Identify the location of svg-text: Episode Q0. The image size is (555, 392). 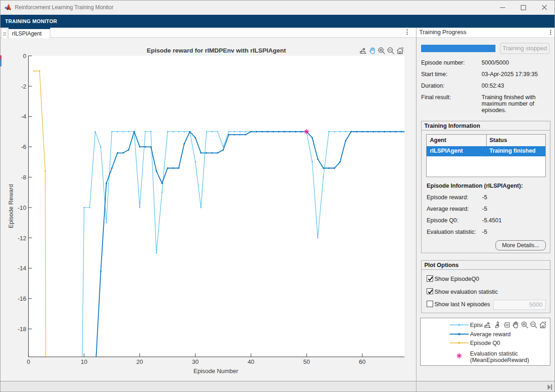
(485, 343).